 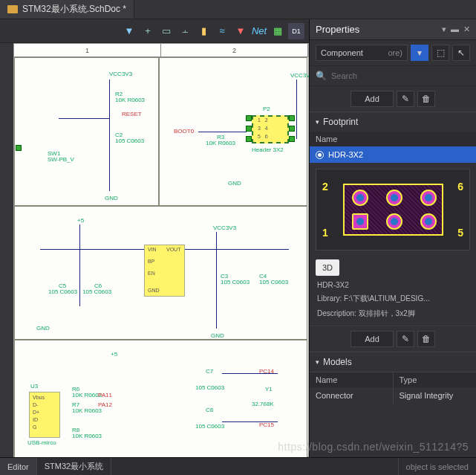 I want to click on footprint-section: Footprint, so click(x=393, y=122).